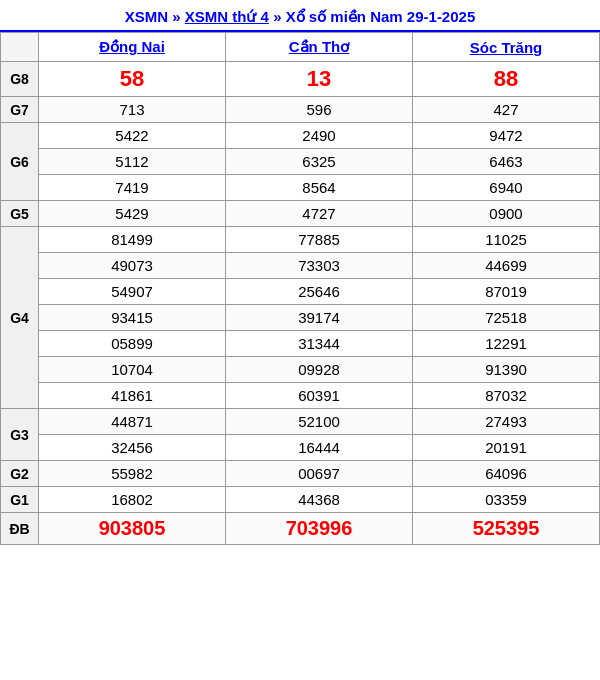  Describe the element at coordinates (506, 529) in the screenshot. I see `cell-value: 525395` at that location.